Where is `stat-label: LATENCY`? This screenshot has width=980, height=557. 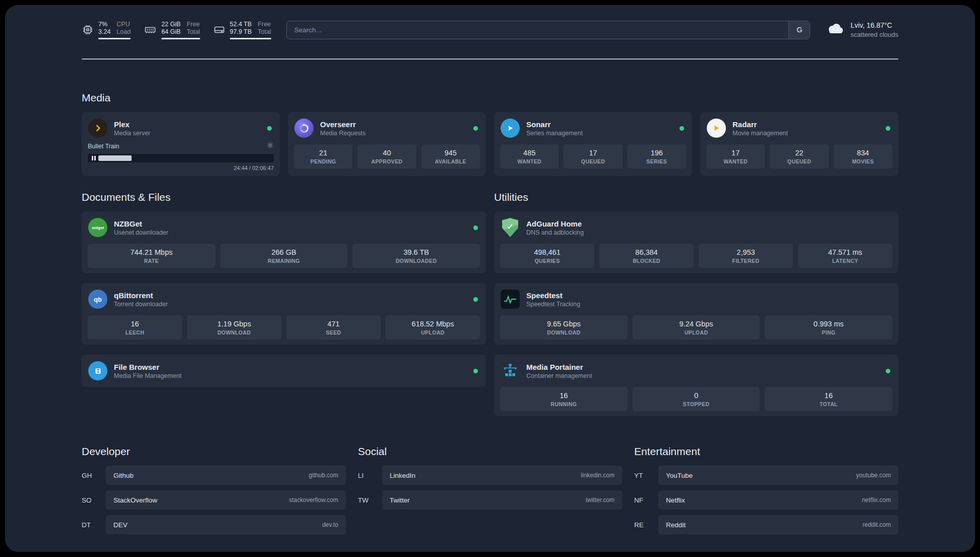 stat-label: LATENCY is located at coordinates (845, 261).